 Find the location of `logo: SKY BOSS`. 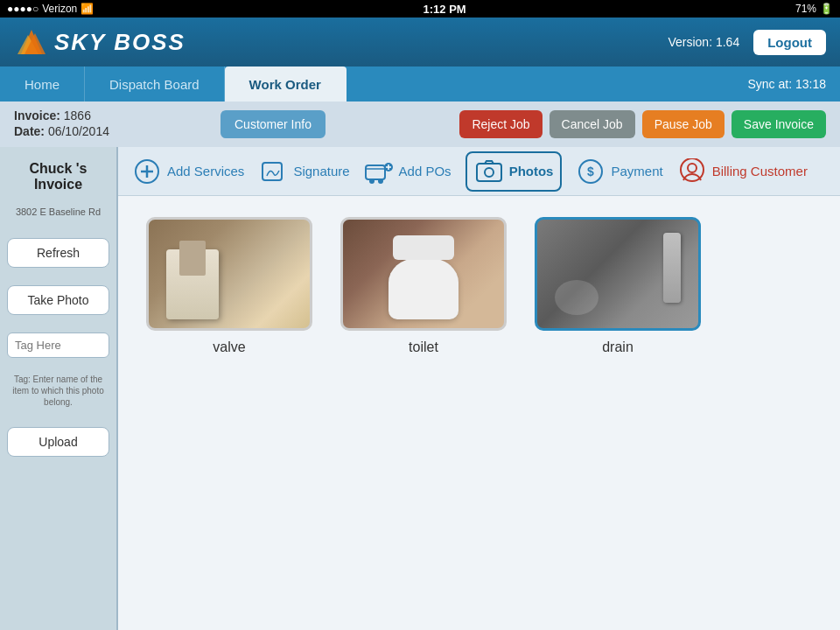

logo: SKY BOSS is located at coordinates (100, 42).